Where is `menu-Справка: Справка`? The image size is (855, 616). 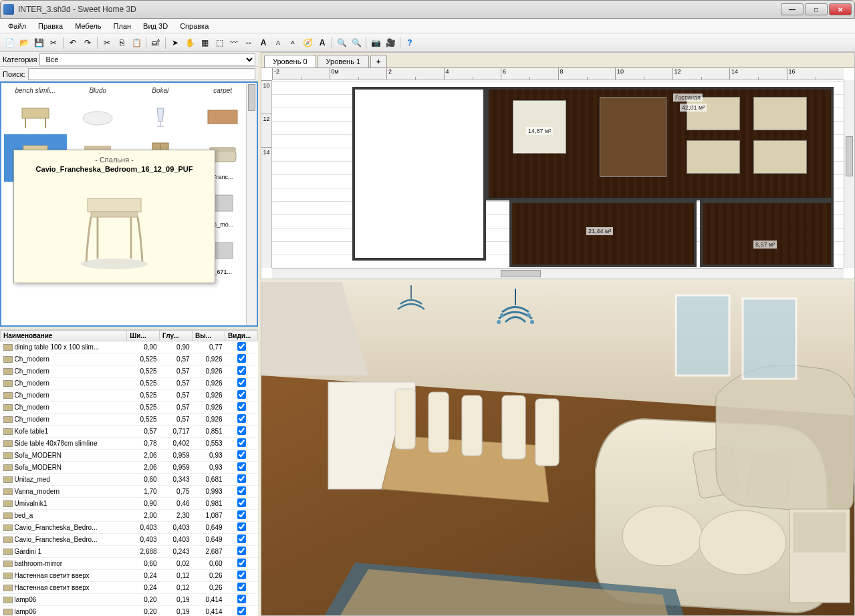 menu-Справка: Справка is located at coordinates (194, 26).